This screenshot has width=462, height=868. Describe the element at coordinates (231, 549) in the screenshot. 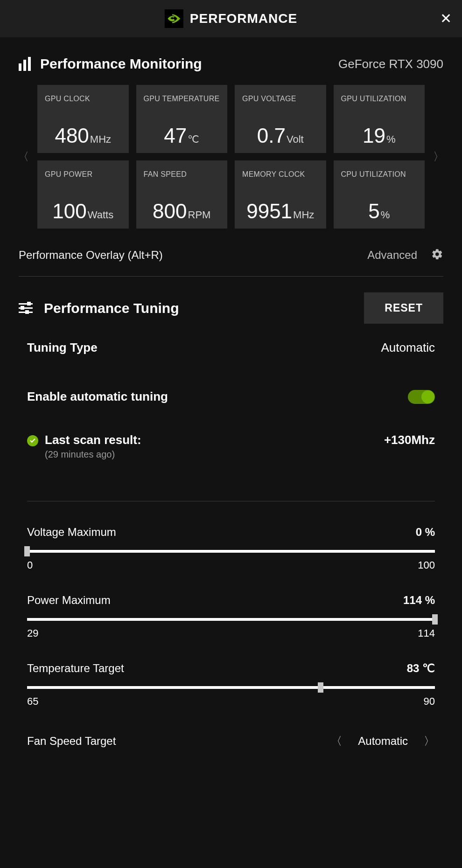

I see `voltage-slider-block: Voltage Maximum 0 % 0 100` at that location.